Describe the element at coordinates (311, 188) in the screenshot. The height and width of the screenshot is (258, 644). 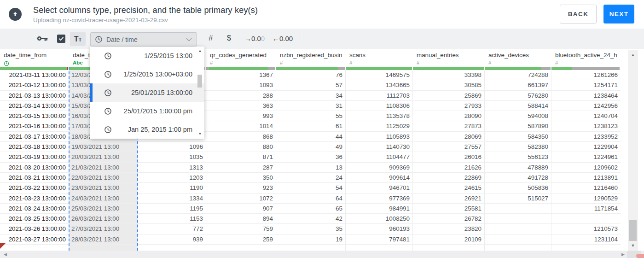
I see `table-cell: 54` at that location.